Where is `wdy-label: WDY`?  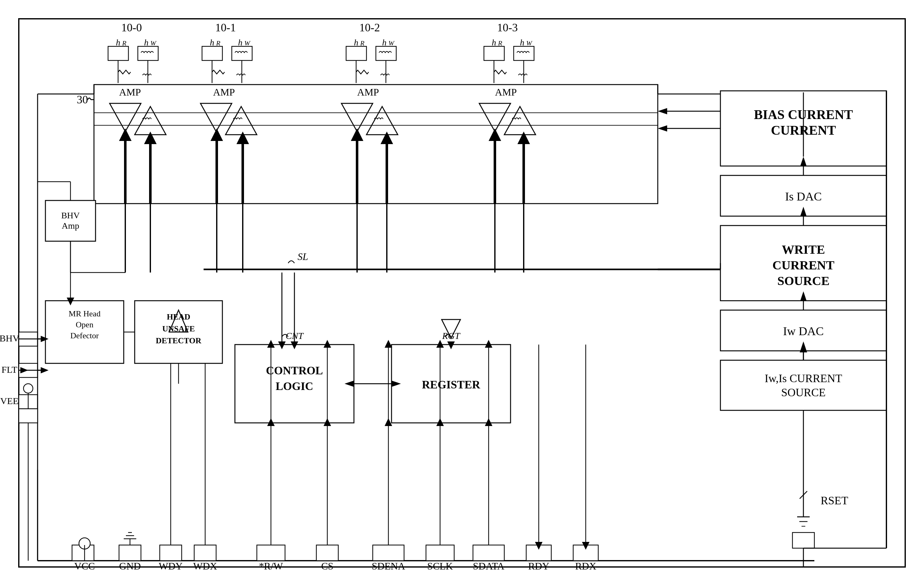 wdy-label: WDY is located at coordinates (171, 566).